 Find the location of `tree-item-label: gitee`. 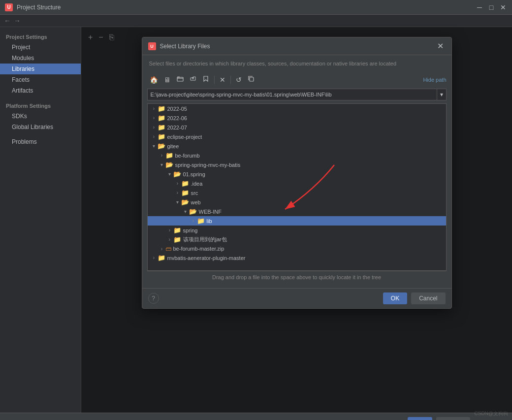

tree-item-label: gitee is located at coordinates (173, 146).